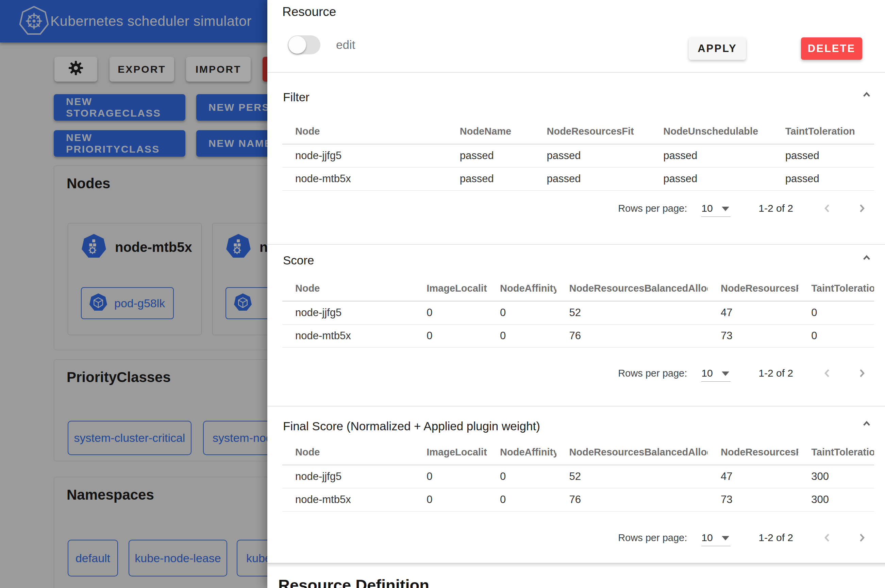  Describe the element at coordinates (576, 566) in the screenshot. I see `divider-shadow` at that location.